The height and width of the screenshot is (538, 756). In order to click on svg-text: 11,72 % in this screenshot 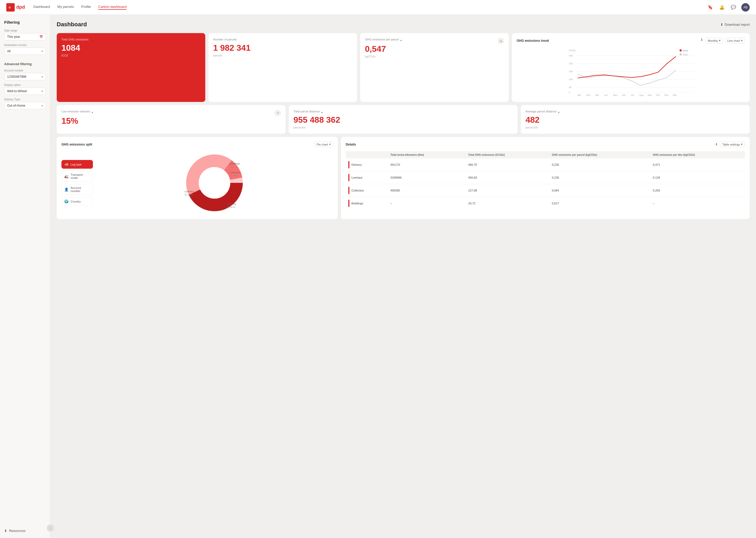, I will do `click(234, 176)`.